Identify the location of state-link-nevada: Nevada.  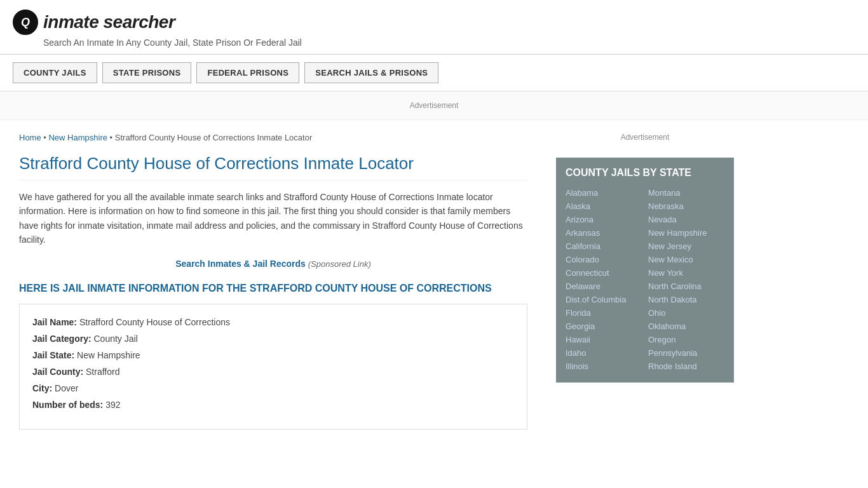
(686, 220).